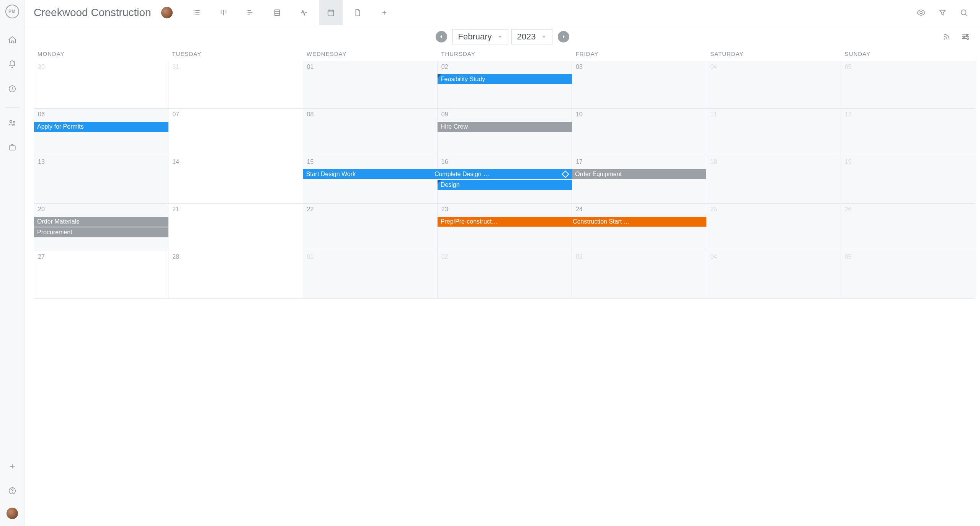 Image resolution: width=980 pixels, height=526 pixels. What do you see at coordinates (506, 222) in the screenshot?
I see `event-label: Prep/Pre-construct…` at bounding box center [506, 222].